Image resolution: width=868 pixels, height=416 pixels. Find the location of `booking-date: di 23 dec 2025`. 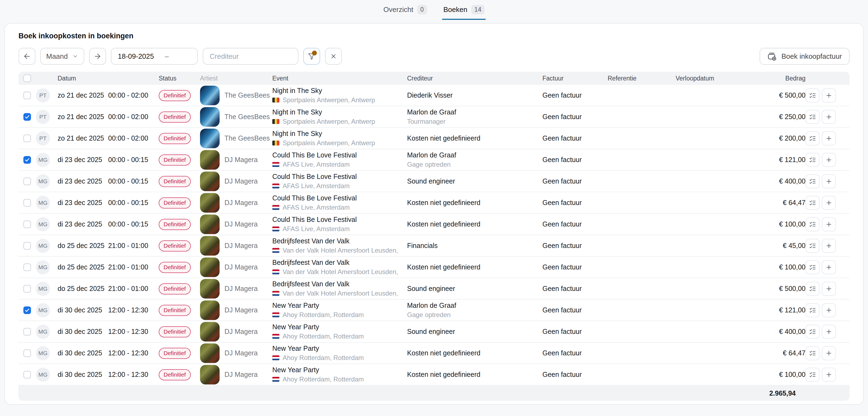

booking-date: di 23 dec 2025 is located at coordinates (83, 160).